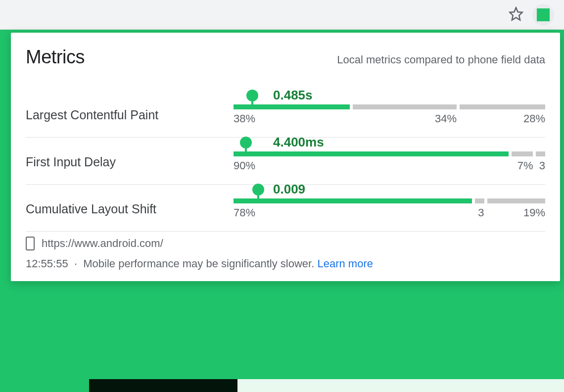 The width and height of the screenshot is (564, 392). I want to click on metric-value: 4.400ms, so click(299, 143).